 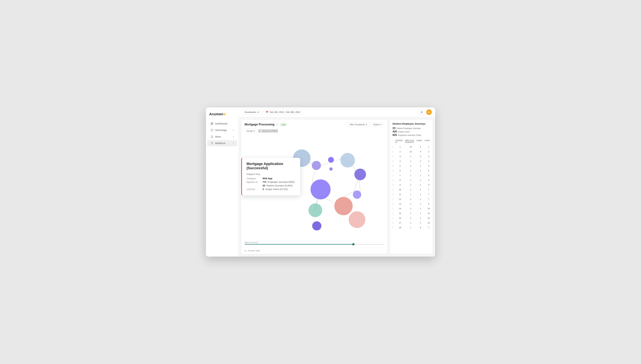 I want to click on topbar-left: Visualisation ▾ 📅 Feb 12th, 2024 - Feb 1…, so click(x=272, y=112).